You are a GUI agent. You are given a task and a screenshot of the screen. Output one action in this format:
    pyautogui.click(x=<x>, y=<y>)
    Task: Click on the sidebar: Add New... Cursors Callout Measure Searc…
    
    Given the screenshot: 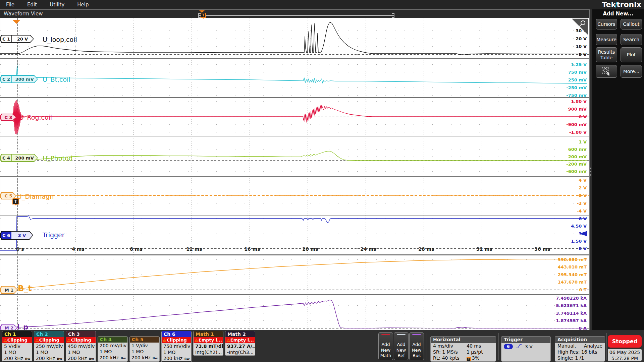 What is the action you would take?
    pyautogui.click(x=618, y=170)
    